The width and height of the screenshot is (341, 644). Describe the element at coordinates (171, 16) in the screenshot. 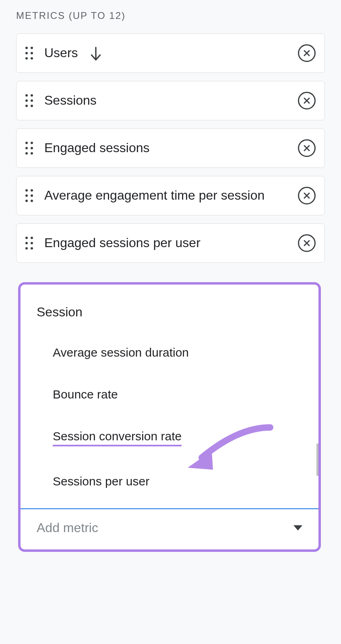

I see `metrics-section-header: METRICS (UP TO 12)` at that location.